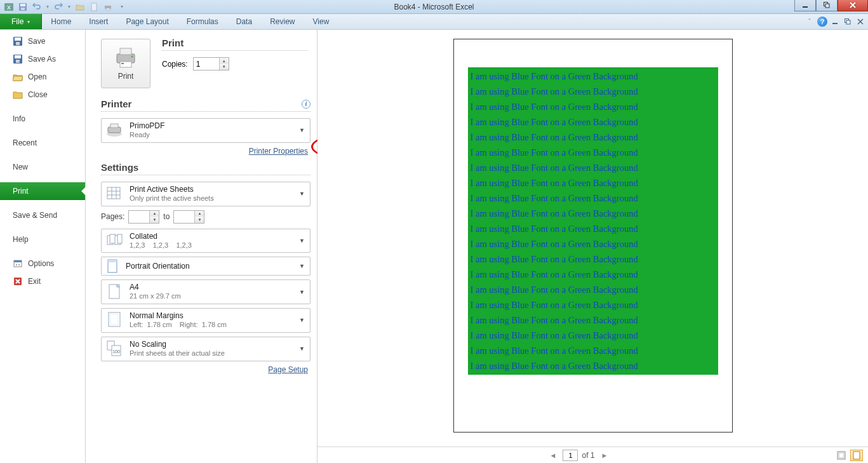 The image size is (868, 463). What do you see at coordinates (175, 64) in the screenshot?
I see `copies-label: Copies:` at bounding box center [175, 64].